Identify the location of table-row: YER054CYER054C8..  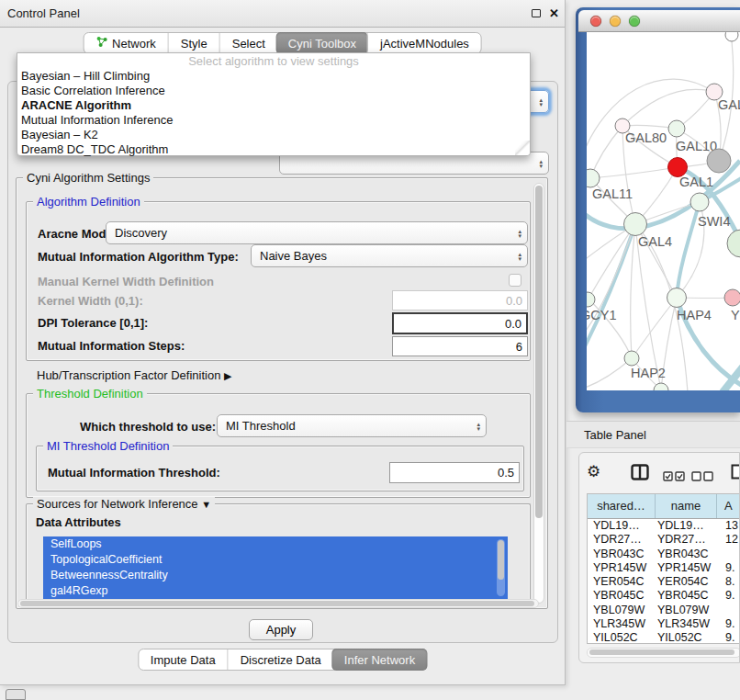
(664, 582).